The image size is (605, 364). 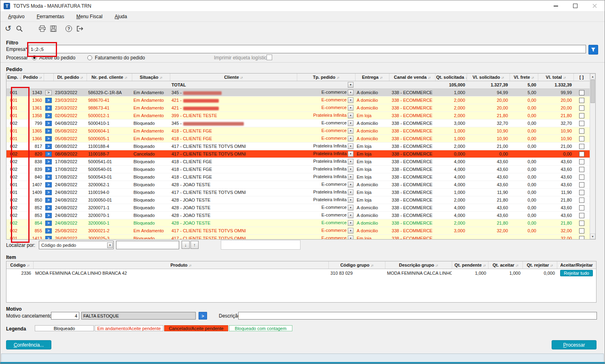 I want to click on col-header-vl-solicitado: Vl. solicitado ↓↑, so click(x=488, y=78).